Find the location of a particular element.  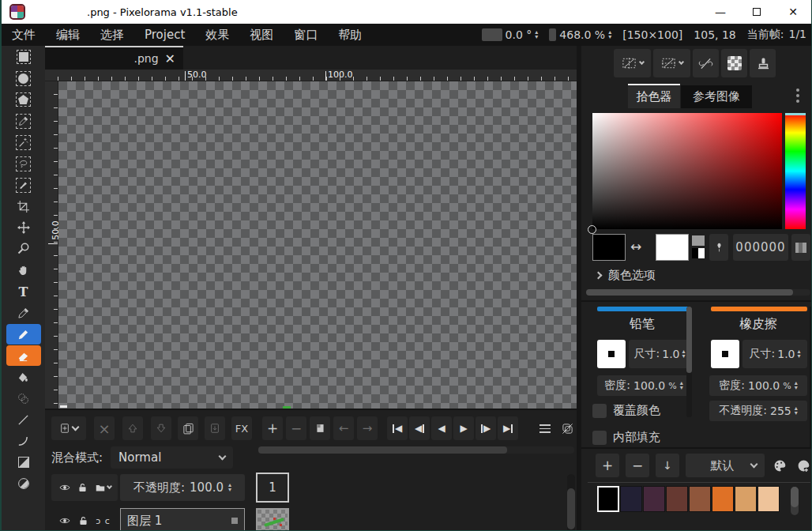

secondary-color-swatch is located at coordinates (672, 247).